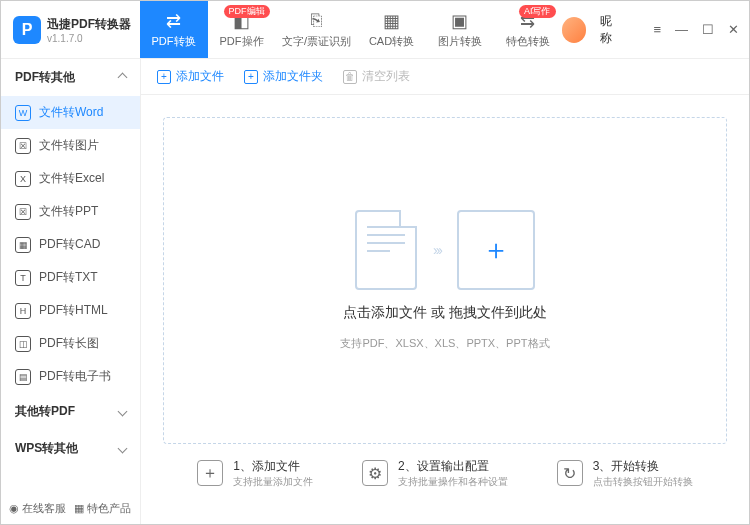 The width and height of the screenshot is (750, 525). I want to click on app-header: P 迅捷PDF转换器 v1.1.7.0 ⇄ PDF转换 PDF编辑 ◧ PDF操…, so click(375, 30).